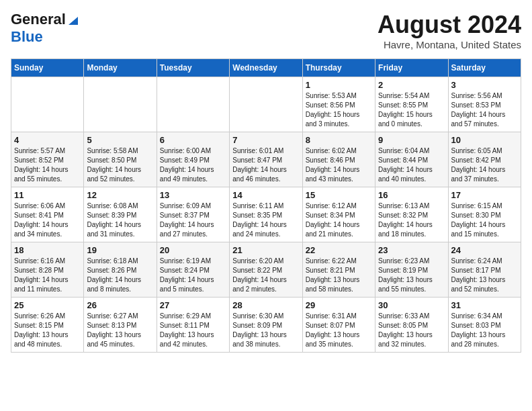  Describe the element at coordinates (120, 305) in the screenshot. I see `day-number: 26` at that location.